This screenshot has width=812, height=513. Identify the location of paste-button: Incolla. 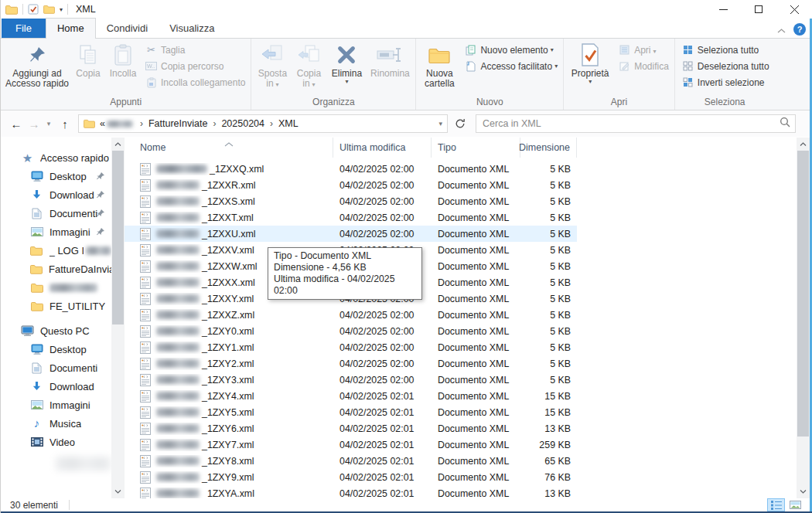
(123, 59).